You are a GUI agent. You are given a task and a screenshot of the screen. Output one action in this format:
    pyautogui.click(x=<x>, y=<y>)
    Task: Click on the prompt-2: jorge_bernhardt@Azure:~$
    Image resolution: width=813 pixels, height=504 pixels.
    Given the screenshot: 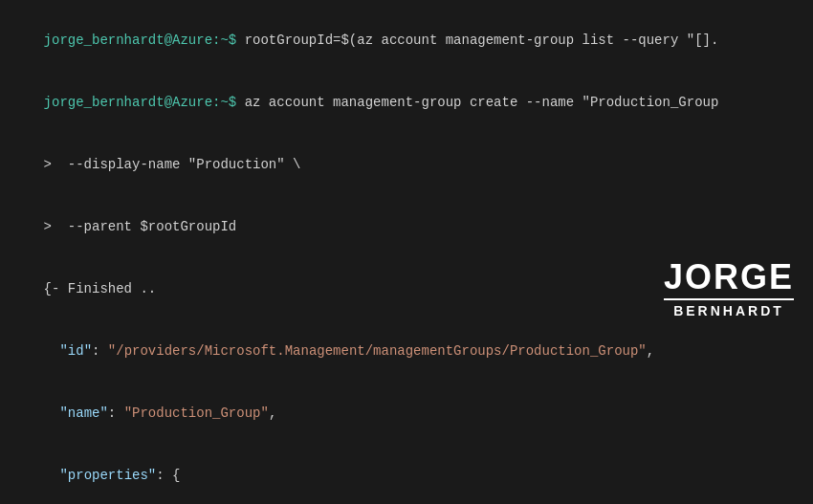 What is the action you would take?
    pyautogui.click(x=141, y=102)
    